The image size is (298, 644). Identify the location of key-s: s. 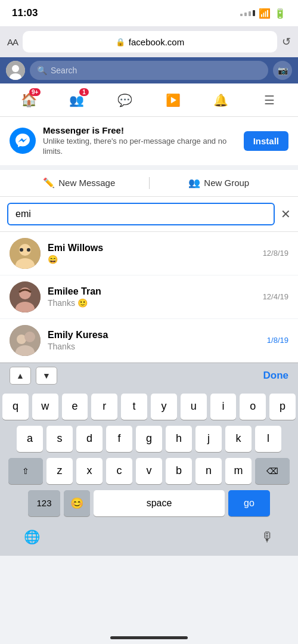
(60, 439).